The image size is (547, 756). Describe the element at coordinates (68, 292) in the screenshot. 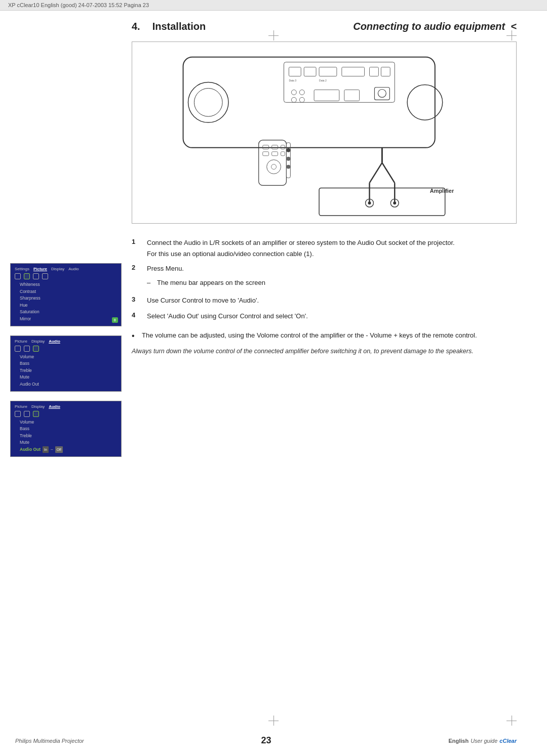

I see `menu-contrast: Contrast` at that location.